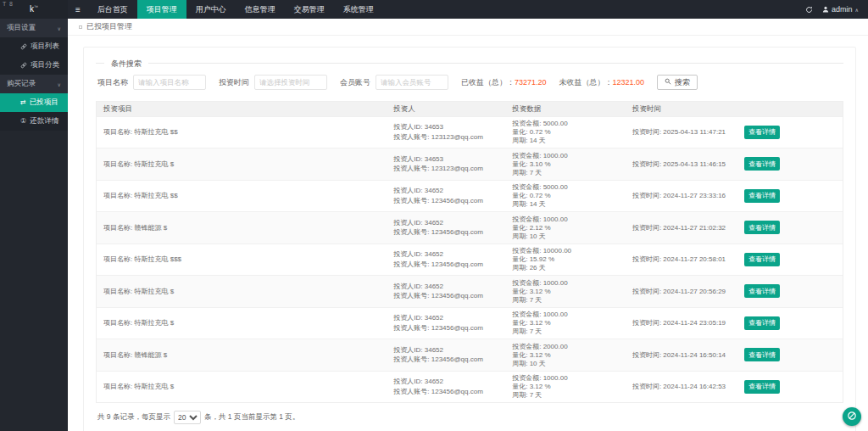 This screenshot has height=431, width=868. Describe the element at coordinates (852, 417) in the screenshot. I see `floating-action-button` at that location.